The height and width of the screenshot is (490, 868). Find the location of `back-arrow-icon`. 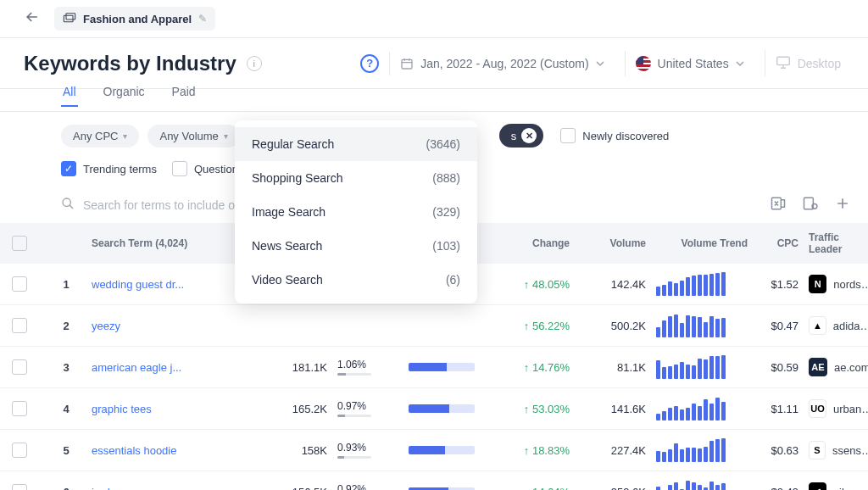

back-arrow-icon is located at coordinates (32, 19).